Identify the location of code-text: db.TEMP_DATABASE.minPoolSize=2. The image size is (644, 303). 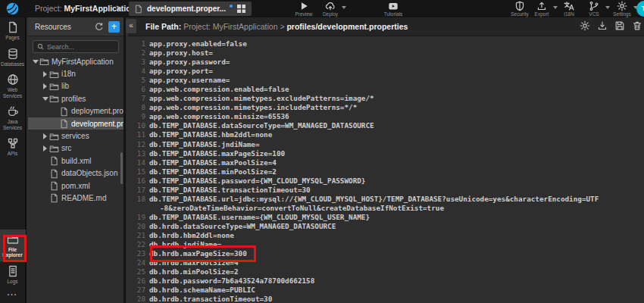
(213, 172).